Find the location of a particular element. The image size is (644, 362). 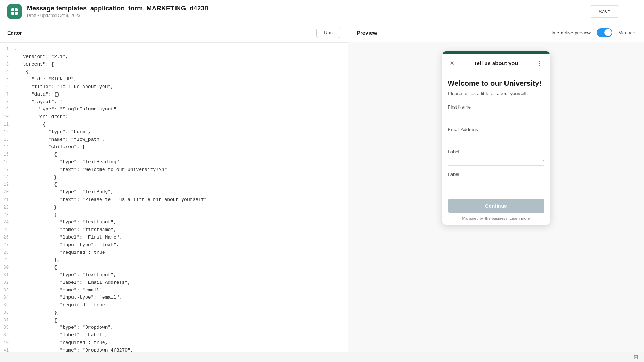

code-line: 2 "version": "2.1", is located at coordinates (174, 57).